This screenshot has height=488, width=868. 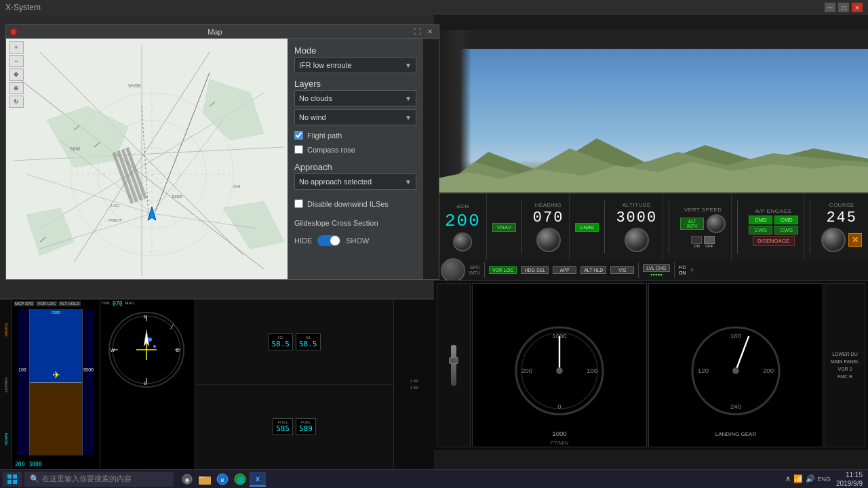 I want to click on zoom-in-button: +, so click(x=16, y=47).